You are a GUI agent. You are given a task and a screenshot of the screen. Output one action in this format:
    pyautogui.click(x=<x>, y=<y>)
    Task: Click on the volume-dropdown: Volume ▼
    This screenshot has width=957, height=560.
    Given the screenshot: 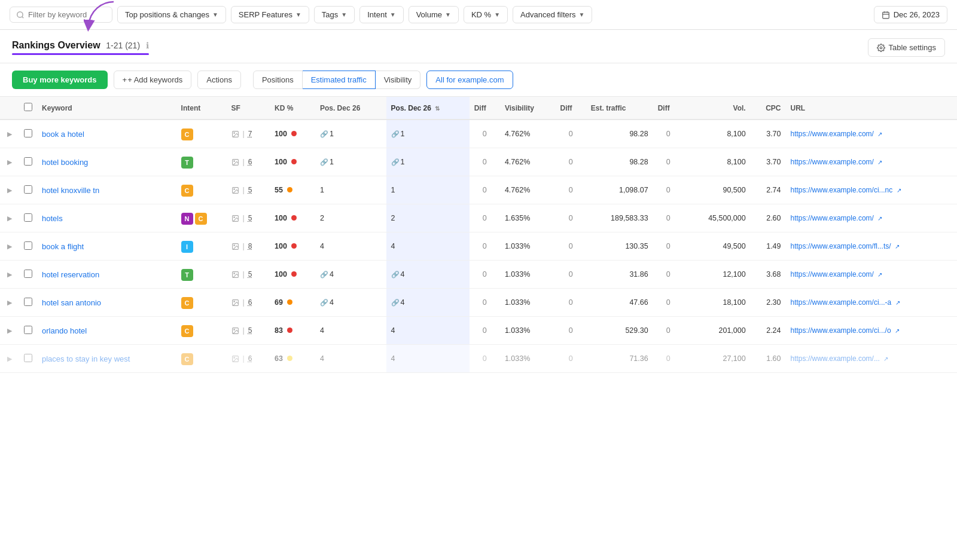 What is the action you would take?
    pyautogui.click(x=434, y=14)
    